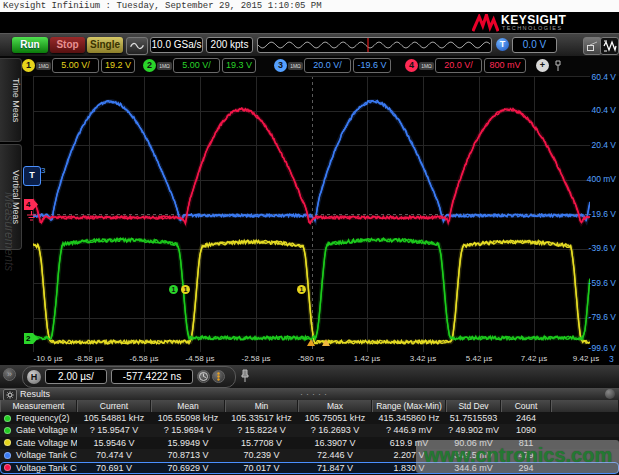 The width and height of the screenshot is (619, 475). I want to click on gate-start-marker-icon, so click(311, 342).